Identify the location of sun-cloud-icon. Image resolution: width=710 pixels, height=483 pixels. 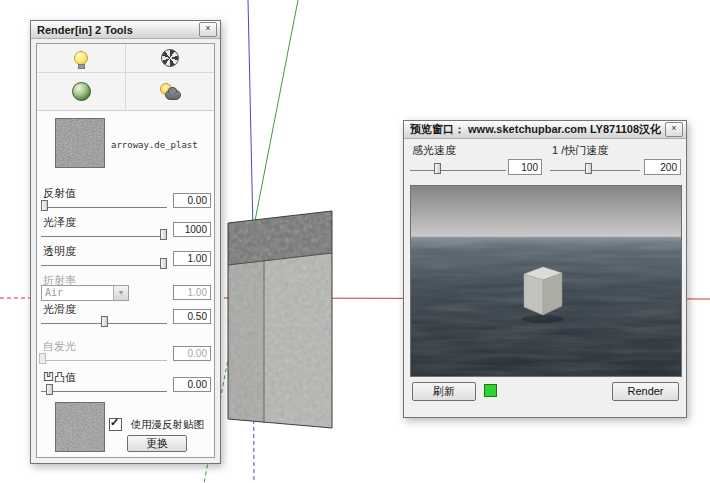
(170, 92).